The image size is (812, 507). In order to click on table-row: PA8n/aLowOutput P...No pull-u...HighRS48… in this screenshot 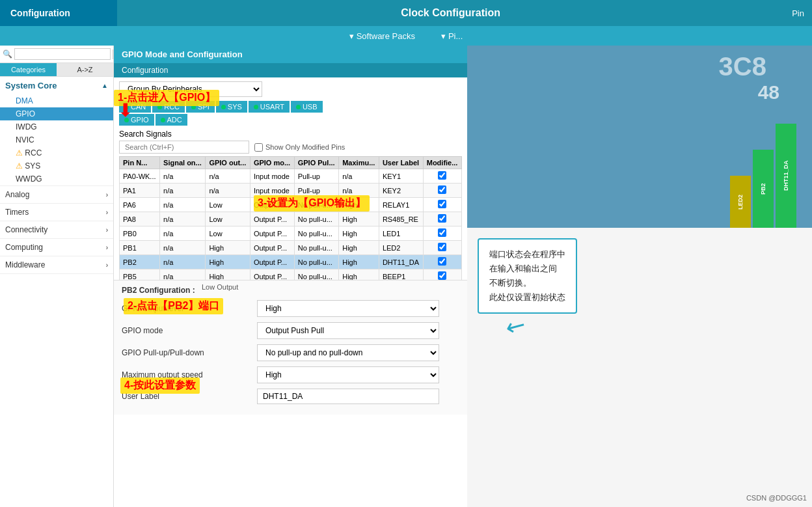, I will do `click(291, 219)`.